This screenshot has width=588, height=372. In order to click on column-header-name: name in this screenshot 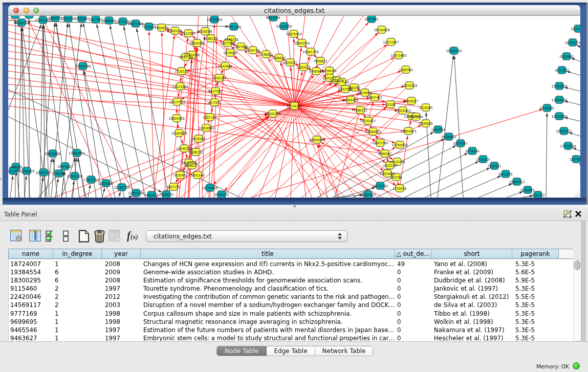, I will do `click(31, 254)`.